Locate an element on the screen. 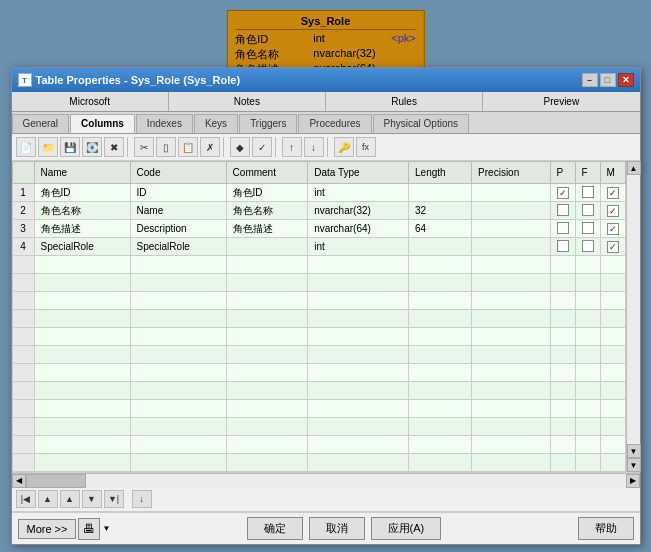 The width and height of the screenshot is (651, 552). print-button: 🖶 is located at coordinates (89, 529).